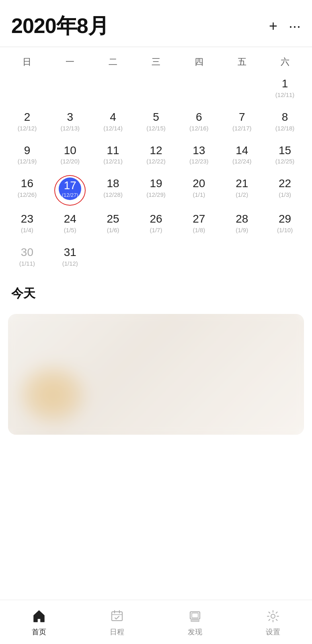  Describe the element at coordinates (27, 219) in the screenshot. I see `day-number: 23` at that location.